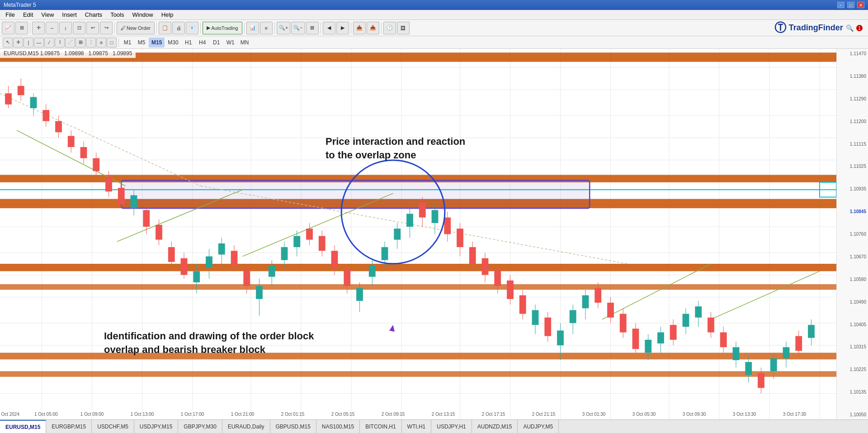 The image size is (868, 433). Describe the element at coordinates (28, 14) in the screenshot. I see `menu-edit: Edit` at that location.